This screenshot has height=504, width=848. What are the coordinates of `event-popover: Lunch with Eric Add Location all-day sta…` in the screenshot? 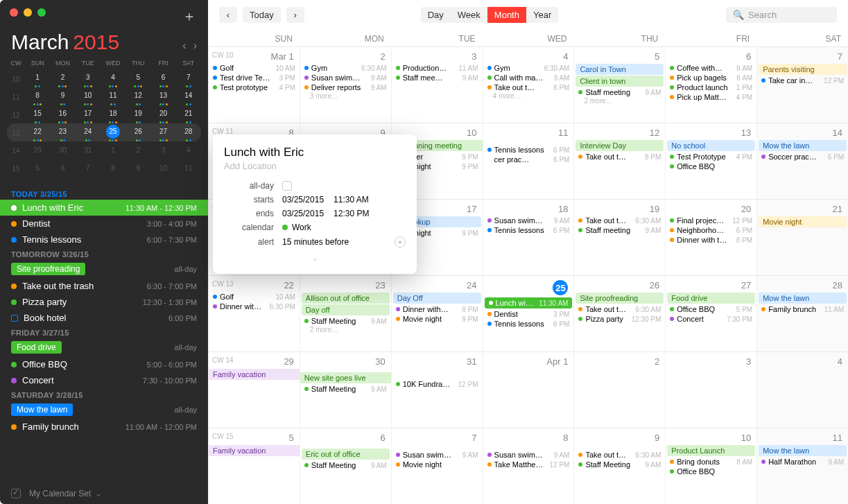 It's located at (315, 204).